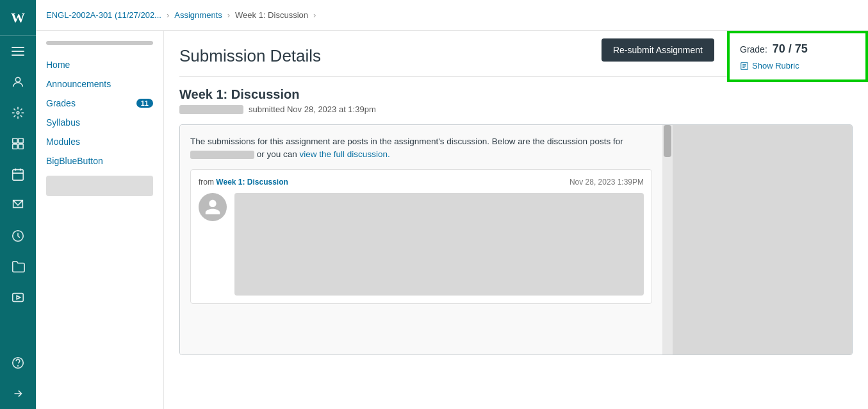 This screenshot has height=409, width=868. I want to click on sidebar-item-announcements: Announcements, so click(100, 84).